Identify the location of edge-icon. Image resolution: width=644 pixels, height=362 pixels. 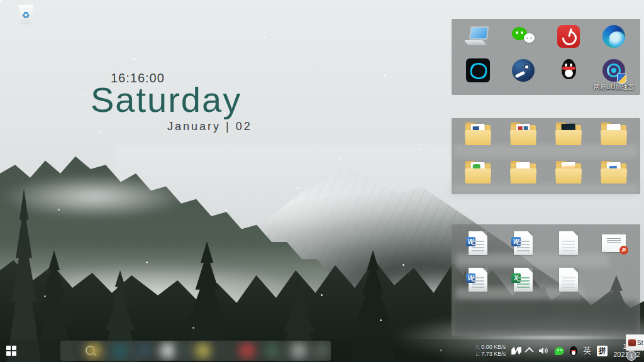
(614, 36).